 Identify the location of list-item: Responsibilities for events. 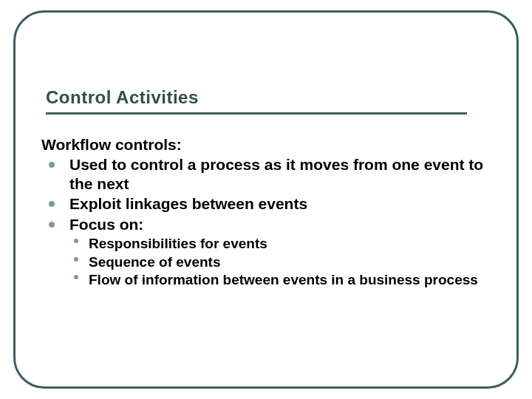
(286, 244).